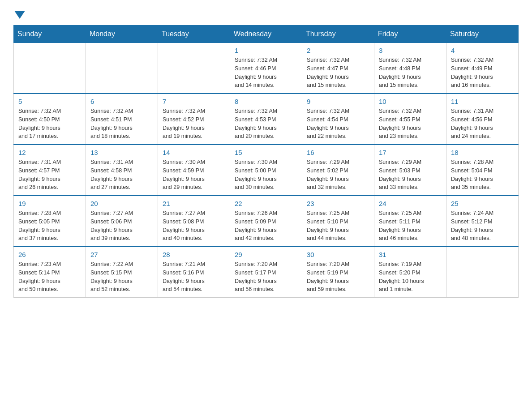  What do you see at coordinates (482, 226) in the screenshot?
I see `day-info: Sunrise: 7:24 AMSunset: 5:12 PMDaylight:…` at bounding box center [482, 226].